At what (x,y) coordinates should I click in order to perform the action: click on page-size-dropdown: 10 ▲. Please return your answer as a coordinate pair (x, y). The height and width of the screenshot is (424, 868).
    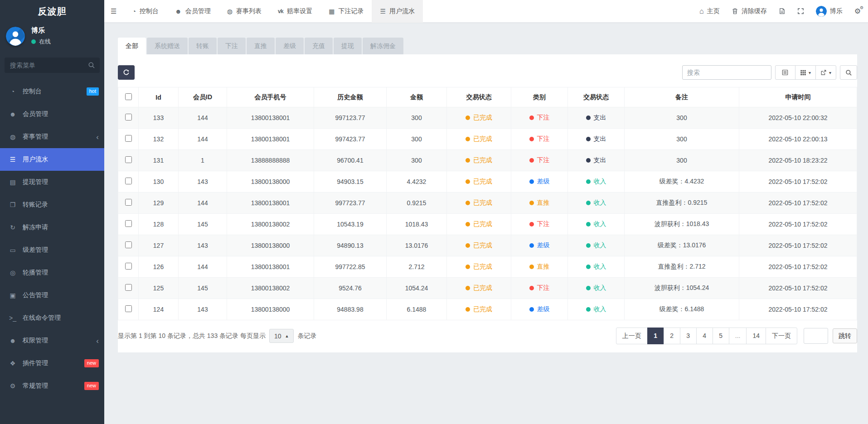
    Looking at the image, I should click on (282, 336).